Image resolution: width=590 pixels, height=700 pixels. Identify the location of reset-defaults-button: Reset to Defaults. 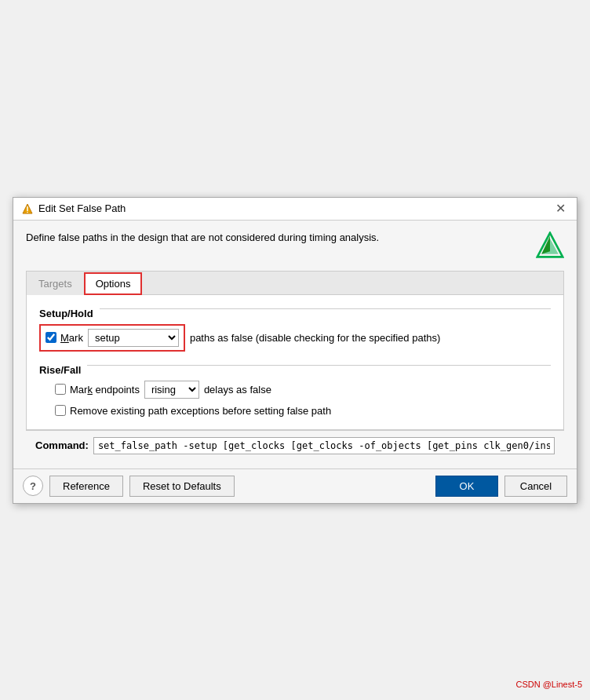
(182, 487).